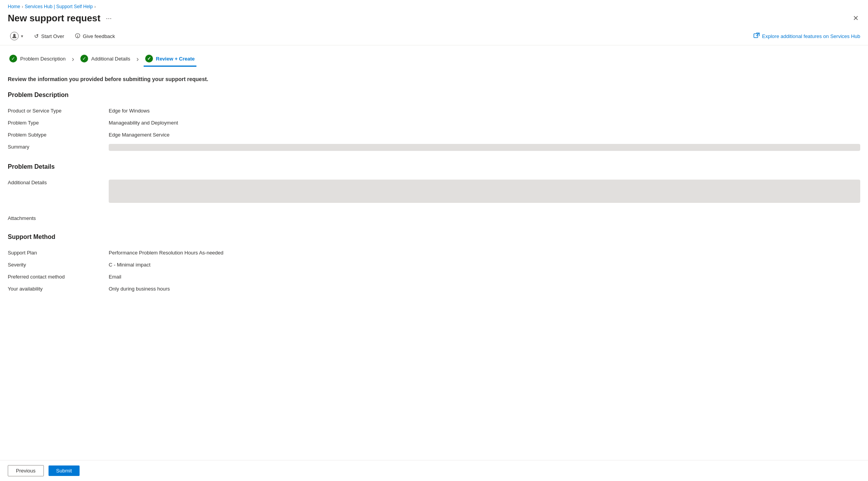  I want to click on additional-details-row: Additional Details, so click(434, 191).